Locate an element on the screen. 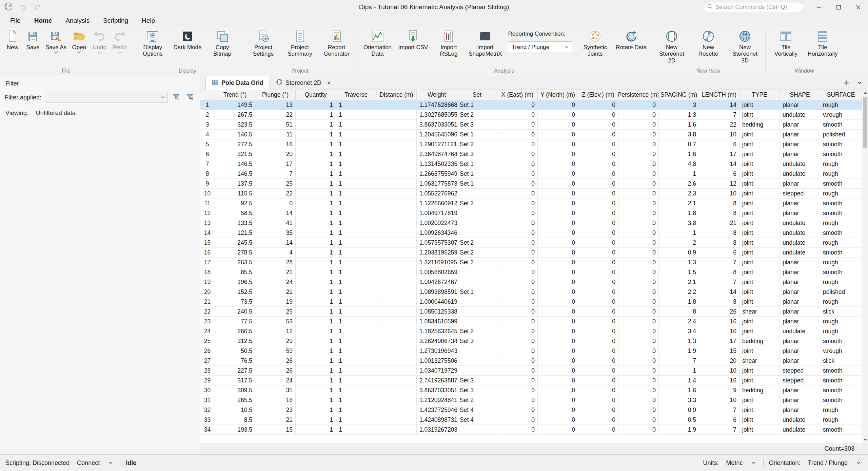 The height and width of the screenshot is (471, 868). cell: 1.3211691095... is located at coordinates (437, 262).